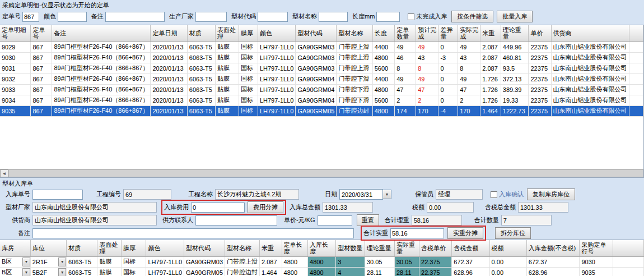 Image resolution: width=644 pixels, height=276 pixels. Describe the element at coordinates (405, 90) in the screenshot. I see `table-cell: 47` at that location.